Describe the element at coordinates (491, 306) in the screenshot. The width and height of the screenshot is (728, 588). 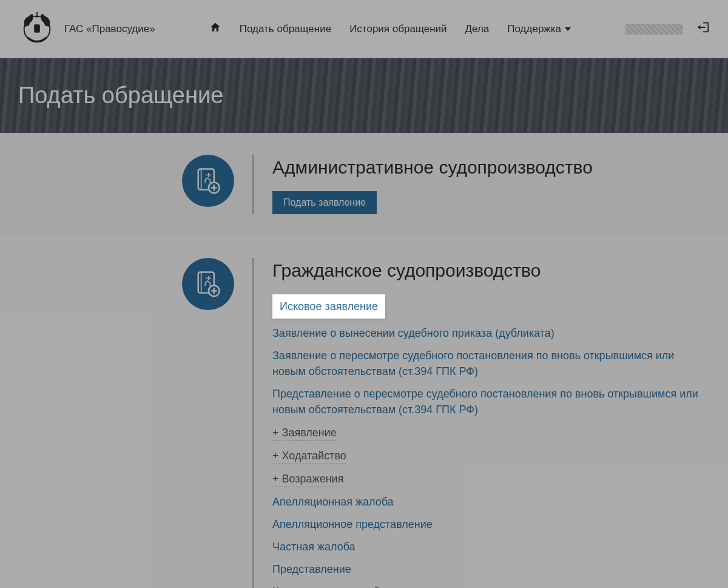
I see `highlighted-link-wrap: Исковое заявление` at that location.